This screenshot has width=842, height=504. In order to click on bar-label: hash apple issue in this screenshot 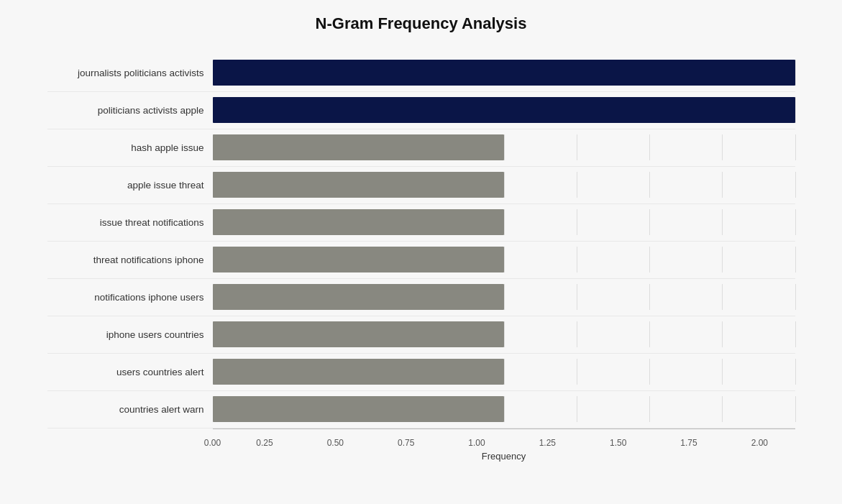, I will do `click(130, 148)`.